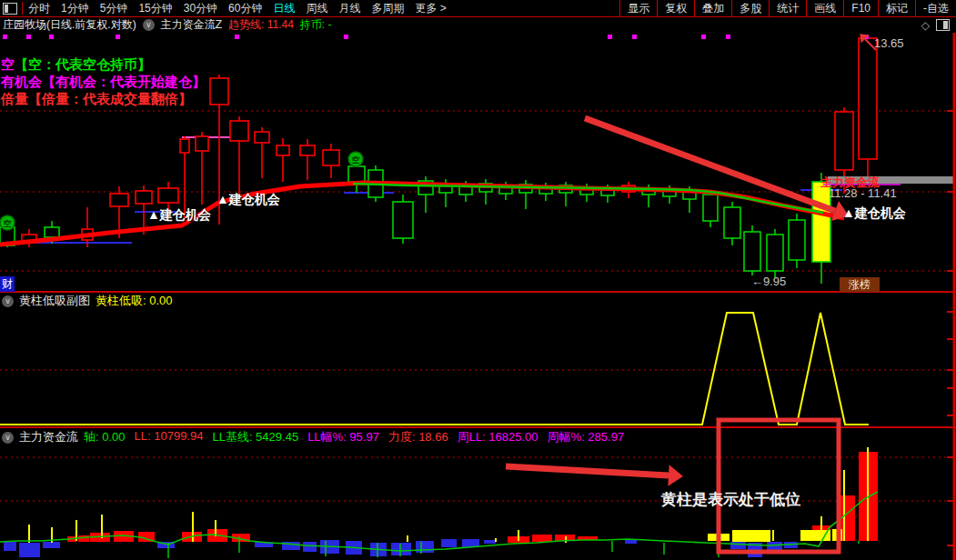  Describe the element at coordinates (824, 8) in the screenshot. I see `top-menu-item: 画线` at that location.